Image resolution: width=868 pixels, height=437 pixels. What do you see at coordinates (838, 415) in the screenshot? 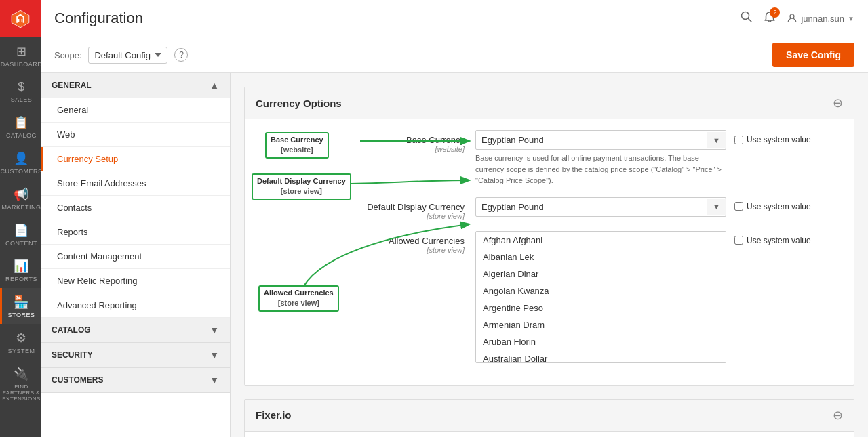
I see `fixer-collapse-icon: ⊖` at bounding box center [838, 415].